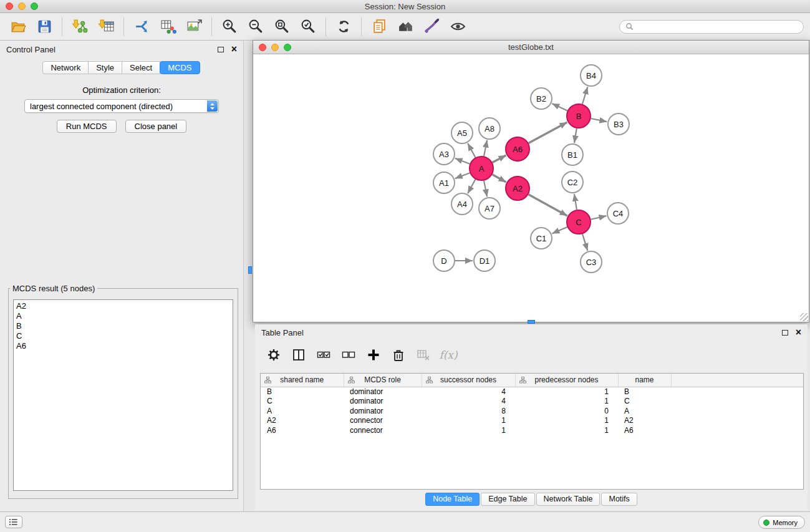  What do you see at coordinates (423, 355) in the screenshot?
I see `delete-table-button` at bounding box center [423, 355].